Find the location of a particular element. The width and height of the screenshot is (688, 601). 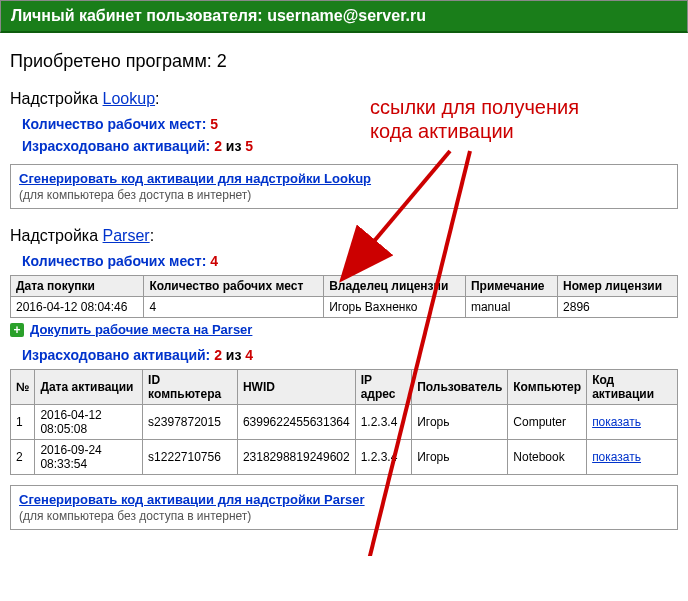

parser-gen-link: Сгенерировать код активации для надстрой… is located at coordinates (192, 500).